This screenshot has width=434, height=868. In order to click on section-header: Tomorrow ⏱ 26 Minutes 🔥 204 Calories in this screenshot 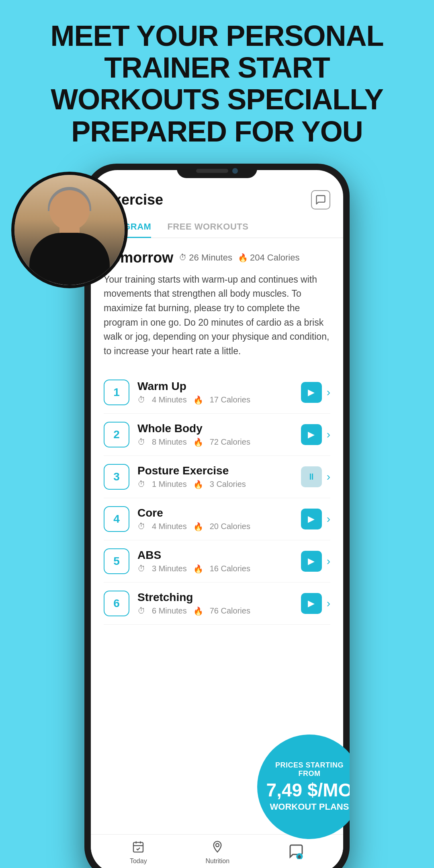, I will do `click(217, 258)`.